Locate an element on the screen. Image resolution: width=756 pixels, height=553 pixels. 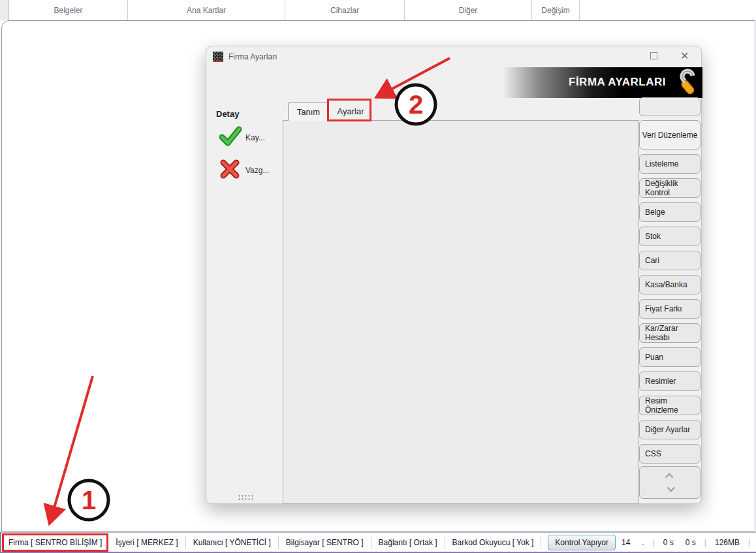
status-item: Bilgisayar [ SENTRO ] is located at coordinates (325, 543).